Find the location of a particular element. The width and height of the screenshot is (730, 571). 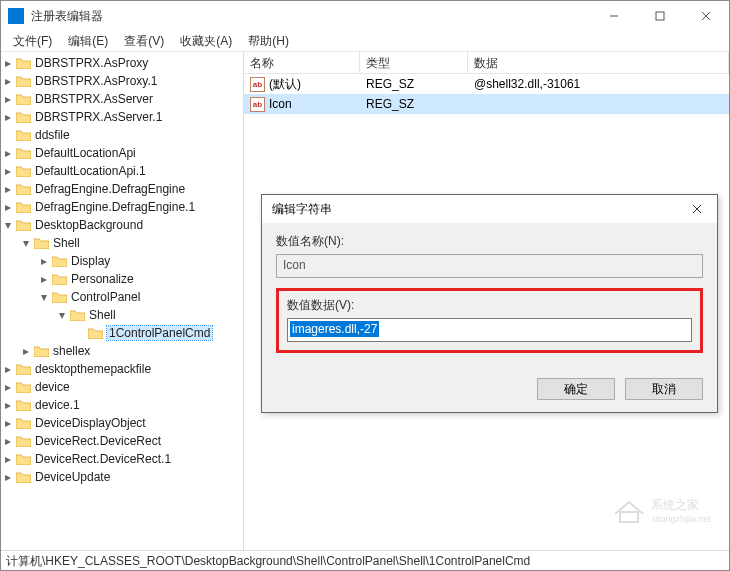

tree-item: ▸Display is located at coordinates (122, 261).